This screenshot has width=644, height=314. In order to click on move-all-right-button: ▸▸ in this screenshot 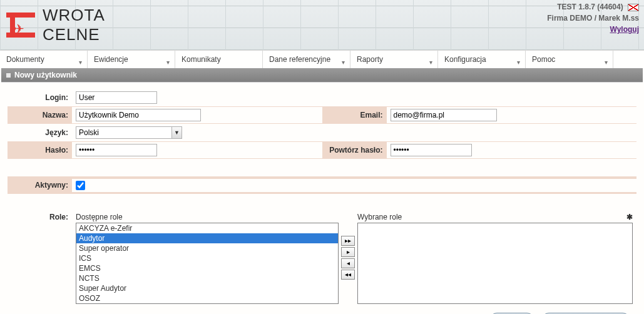, I will do `click(348, 241)`.